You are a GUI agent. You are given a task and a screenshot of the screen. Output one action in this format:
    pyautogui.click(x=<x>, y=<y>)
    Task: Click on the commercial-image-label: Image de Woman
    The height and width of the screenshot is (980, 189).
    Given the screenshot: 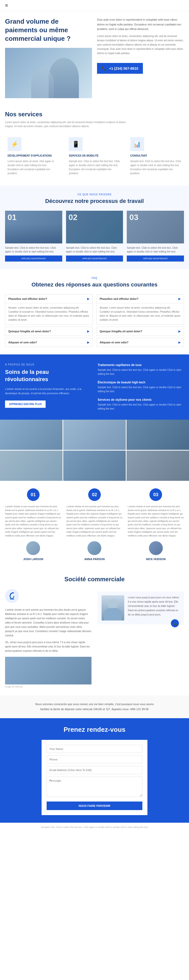 What is the action you would take?
    pyautogui.click(x=48, y=687)
    